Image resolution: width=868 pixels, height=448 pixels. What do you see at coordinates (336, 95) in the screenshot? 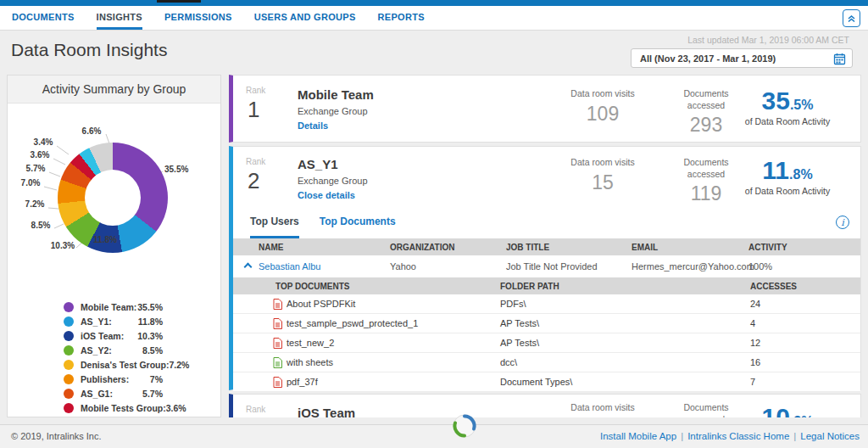
I see `group-name: Mobile Team` at bounding box center [336, 95].